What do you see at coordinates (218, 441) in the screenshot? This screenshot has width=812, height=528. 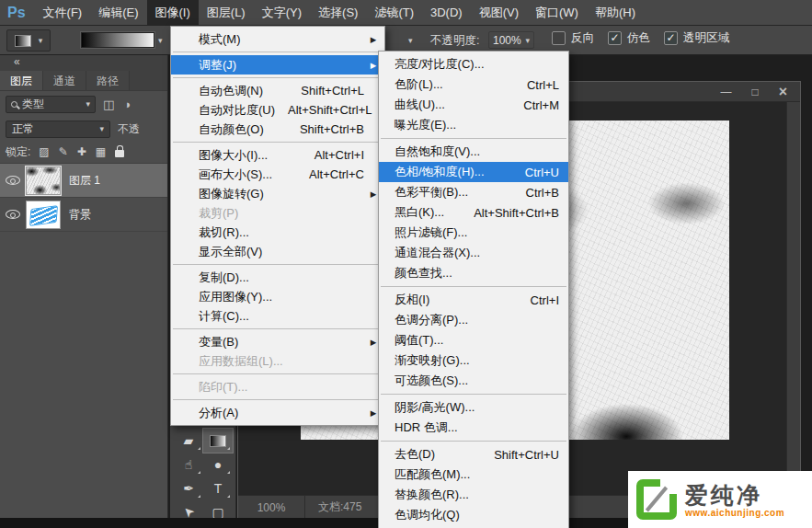 I see `gradient-tool` at bounding box center [218, 441].